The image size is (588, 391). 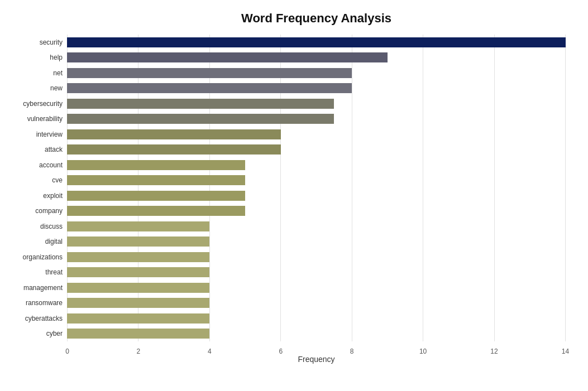 What do you see at coordinates (32, 272) in the screenshot?
I see `bar-label: threat` at bounding box center [32, 272].